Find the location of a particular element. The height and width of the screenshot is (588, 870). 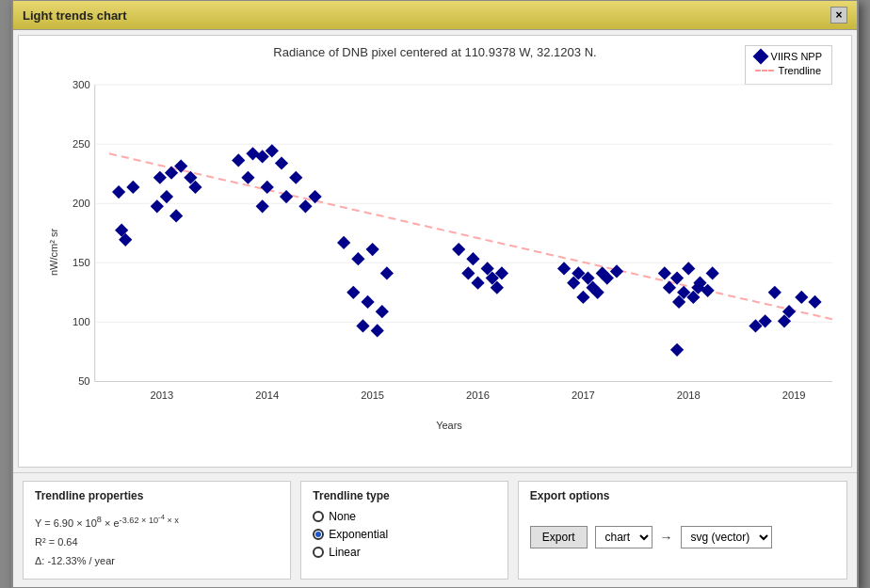

trendline-properties-section: Trendline properties Y = 6.90 × 108 × e-… is located at coordinates (156, 530).